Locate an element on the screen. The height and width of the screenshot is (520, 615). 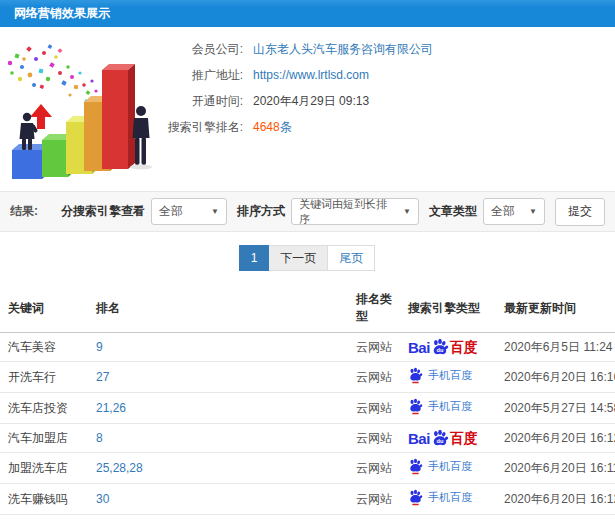
table-row: 汽车加盟店 8 云网站 Baidu百度 2020年6月20日 16:12 is located at coordinates (308, 438).